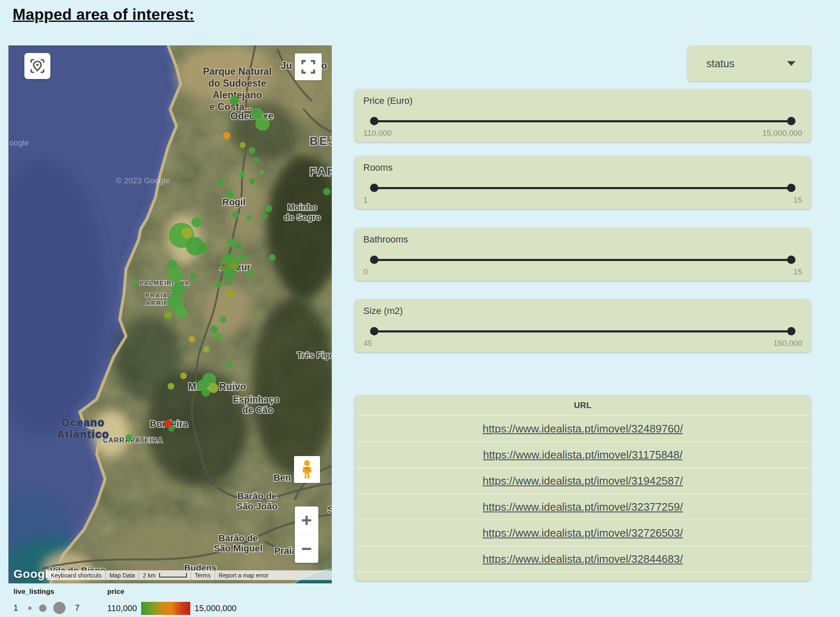 This screenshot has height=617, width=840. Describe the element at coordinates (307, 549) in the screenshot. I see `zoom-out-button` at that location.